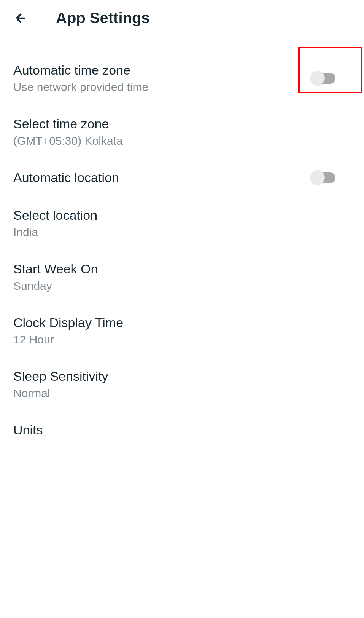 This screenshot has height=618, width=364. Describe the element at coordinates (56, 286) in the screenshot. I see `setting-sublabel: Sunday` at that location.